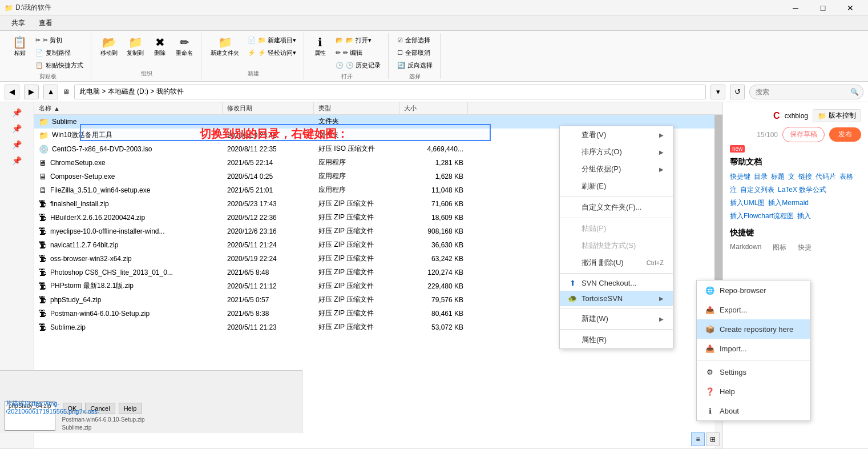 The width and height of the screenshot is (868, 449). Describe the element at coordinates (572, 298) in the screenshot. I see `tortoise-icon: 🐢` at that location.